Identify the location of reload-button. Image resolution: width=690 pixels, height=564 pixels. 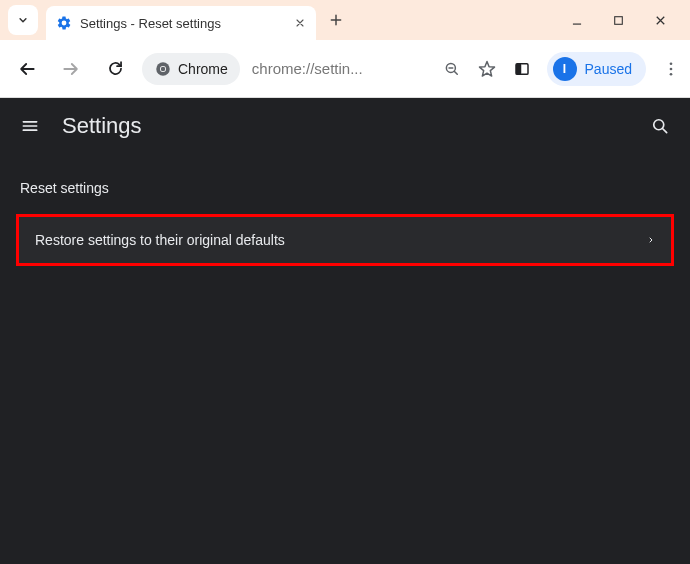
(115, 69).